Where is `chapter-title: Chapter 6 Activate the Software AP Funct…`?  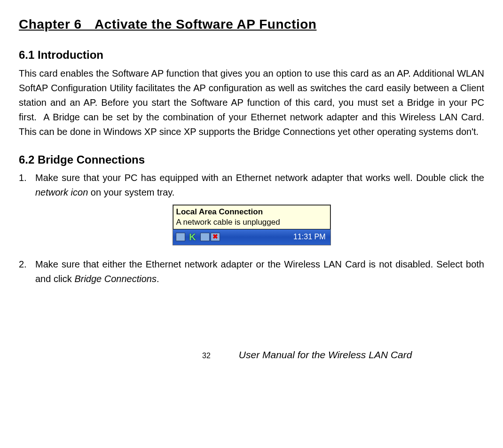
chapter-title: Chapter 6 Activate the Software AP Funct… is located at coordinates (252, 24).